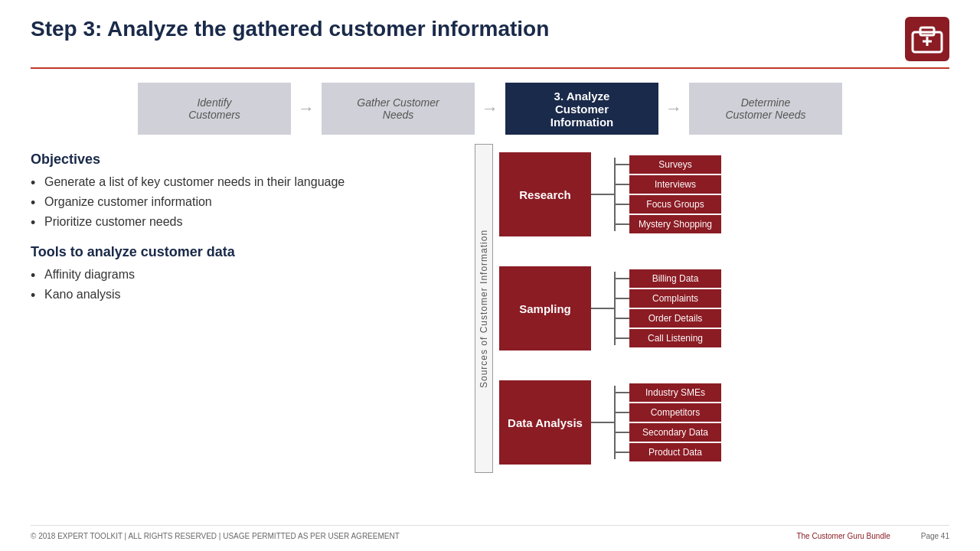 This screenshot has width=980, height=551. Describe the element at coordinates (398, 109) in the screenshot. I see `process-step-2: Gather CustomerNeeds` at that location.